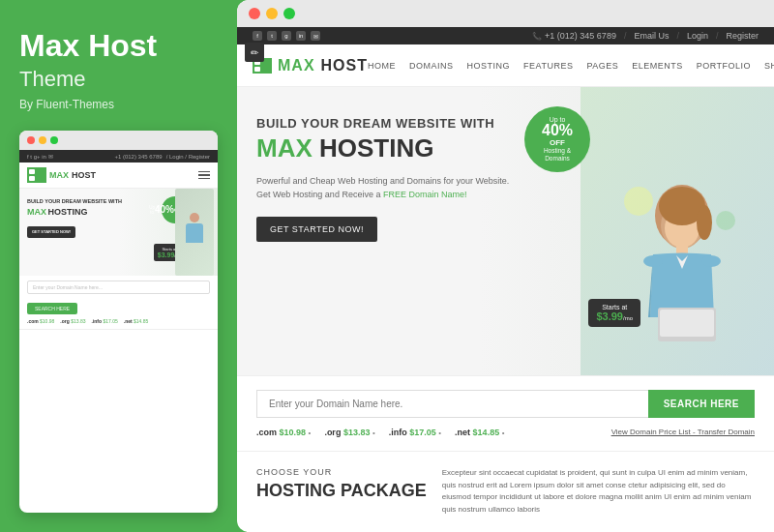 This screenshot has width=774, height=532. Describe the element at coordinates (380, 432) in the screenshot. I see `domain-prices-list: .com $10.98 • .org $13.83 • .info $17.05…` at that location.